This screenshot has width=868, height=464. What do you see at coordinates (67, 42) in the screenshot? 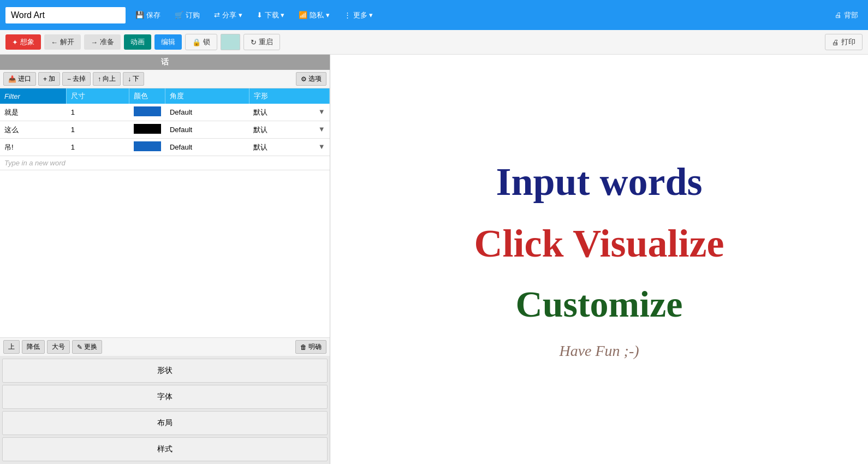
I see `unlock-label: 解开` at bounding box center [67, 42].